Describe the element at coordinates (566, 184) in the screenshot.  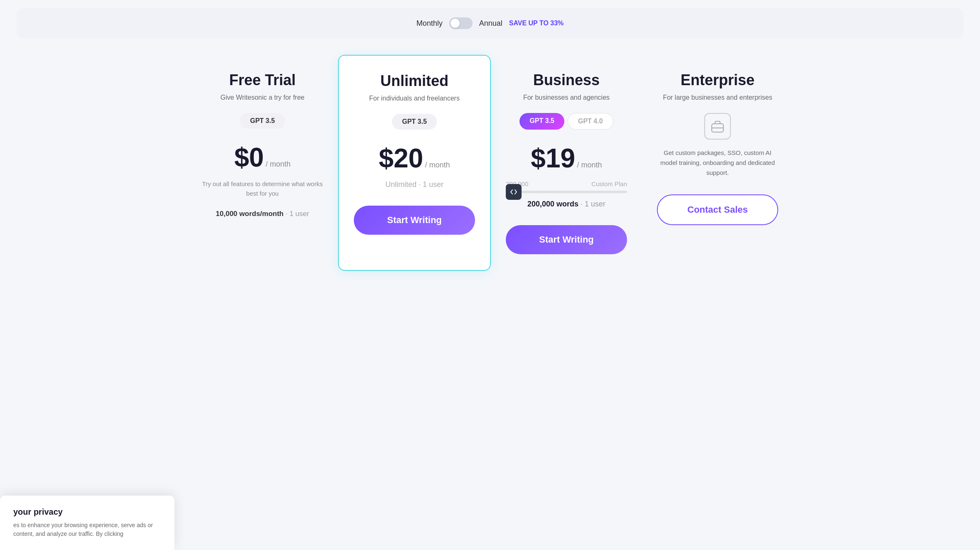
I see `slider-labels: 200,000 Custom Plan` at that location.